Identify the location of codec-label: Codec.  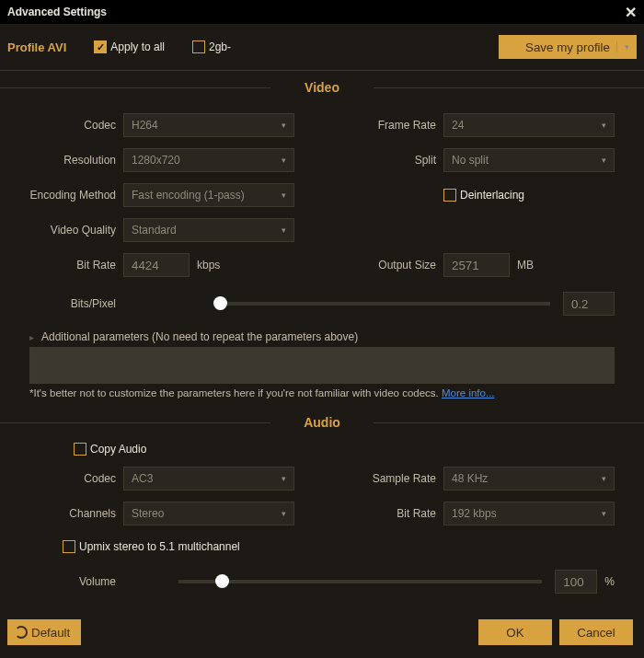
(76, 125).